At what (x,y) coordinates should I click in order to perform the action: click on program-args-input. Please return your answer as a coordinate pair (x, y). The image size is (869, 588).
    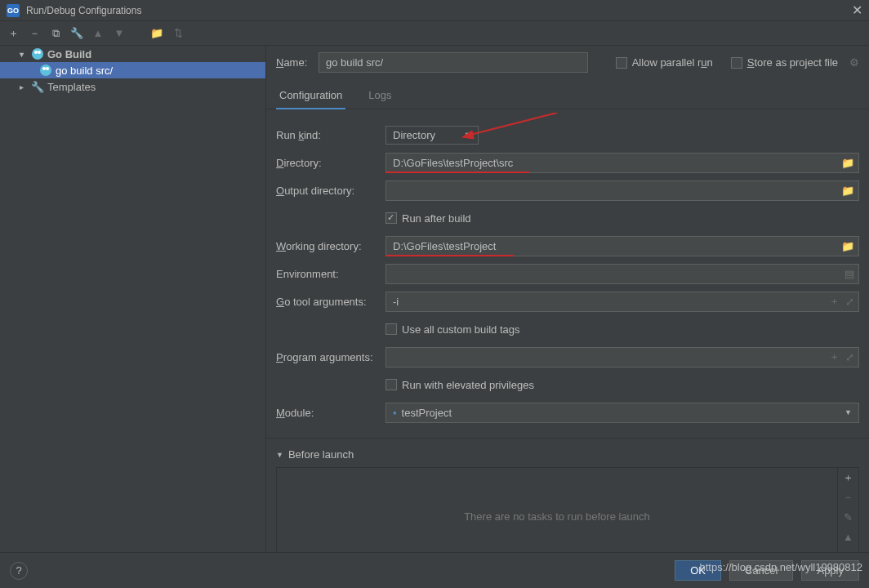
    Looking at the image, I should click on (622, 358).